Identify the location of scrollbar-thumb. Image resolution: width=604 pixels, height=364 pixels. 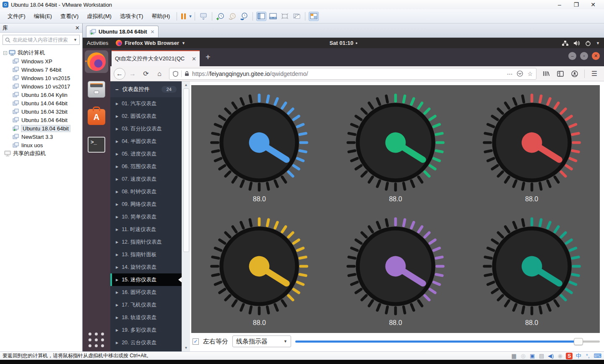
(186, 170).